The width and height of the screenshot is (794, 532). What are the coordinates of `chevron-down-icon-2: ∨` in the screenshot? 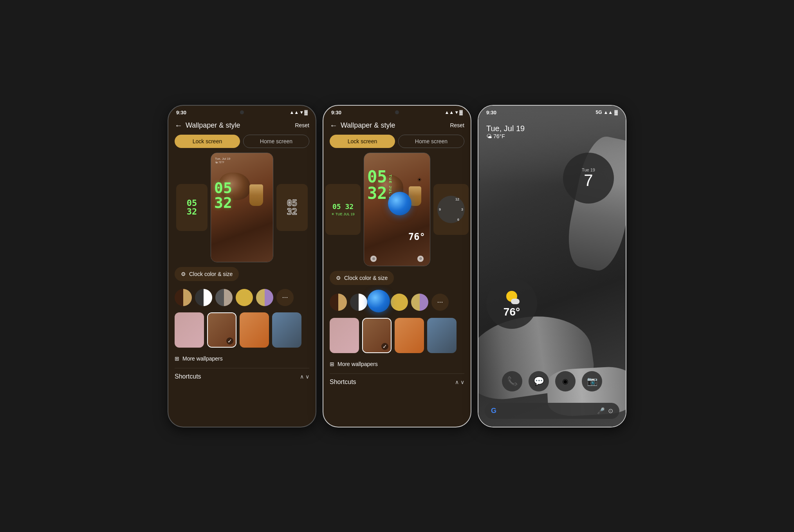 It's located at (462, 382).